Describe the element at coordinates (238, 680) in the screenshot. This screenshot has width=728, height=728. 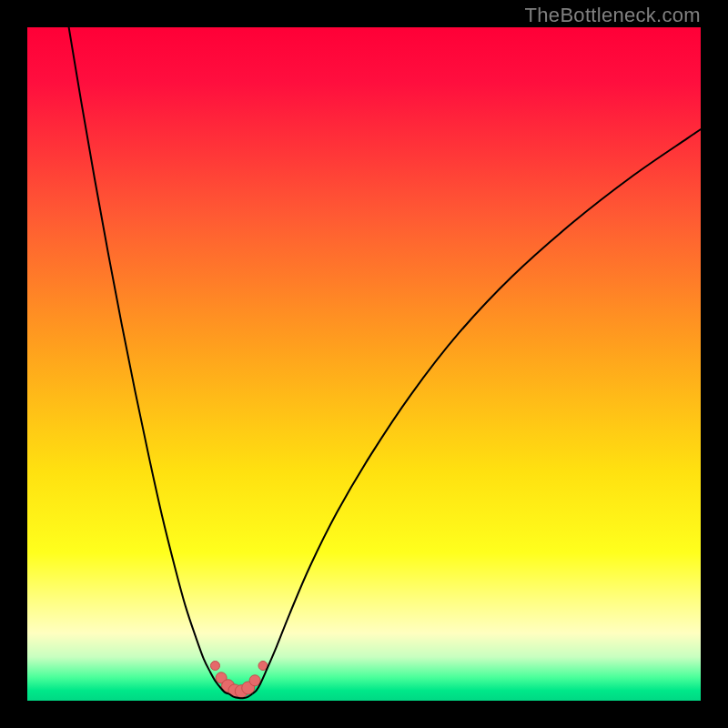
I see `valley-dots` at that location.